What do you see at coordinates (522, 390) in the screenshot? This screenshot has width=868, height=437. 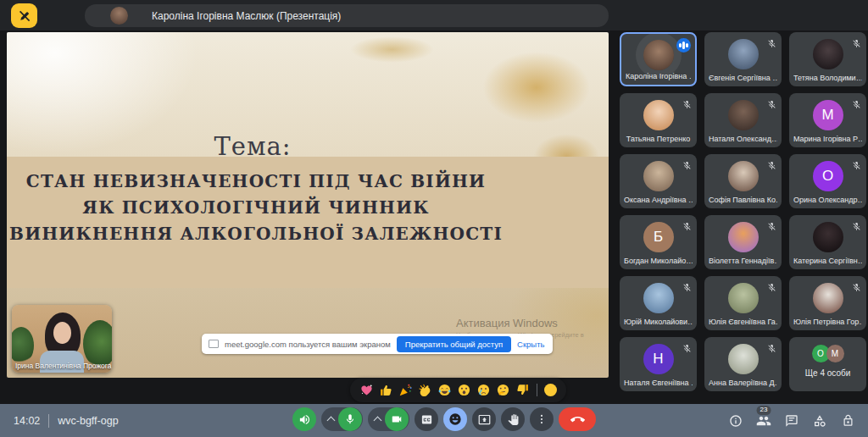 I see `reaction-thumbs-down-icon` at bounding box center [522, 390].